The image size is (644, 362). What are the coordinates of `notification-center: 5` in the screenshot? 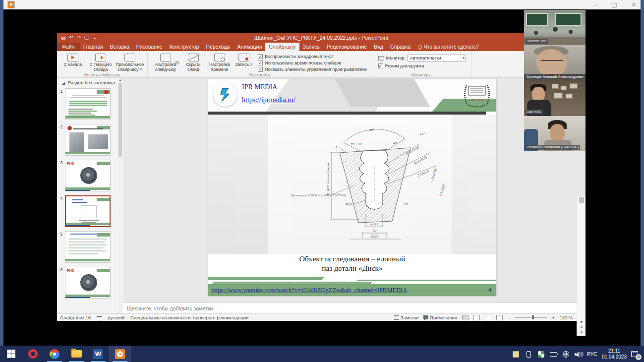 It's located at (635, 354).